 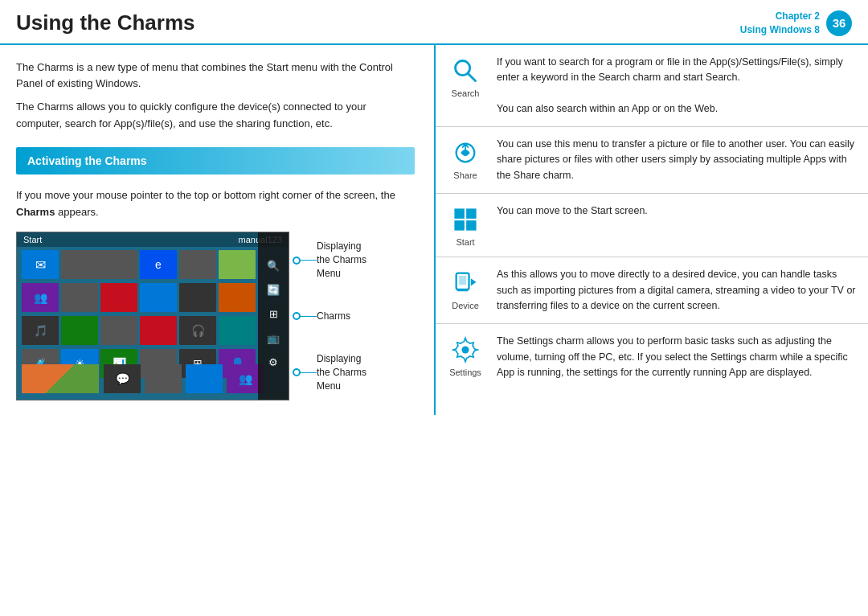 What do you see at coordinates (273, 290) in the screenshot?
I see `charm-share-small: 🔄` at bounding box center [273, 290].